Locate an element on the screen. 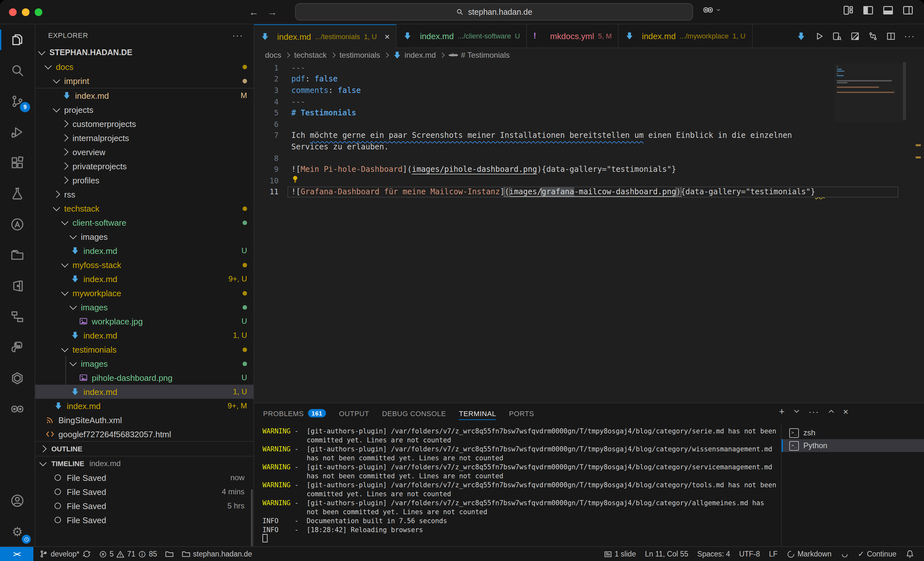  panel-action-more: ··· is located at coordinates (814, 411).